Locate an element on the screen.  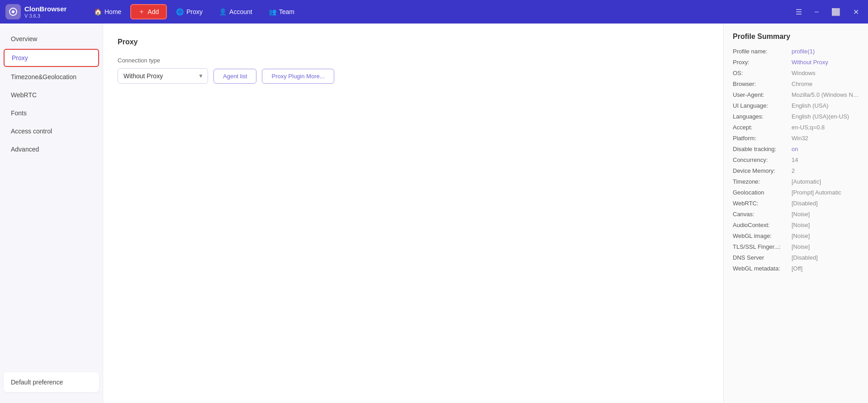
nav-team: 👥 Team is located at coordinates (281, 12).